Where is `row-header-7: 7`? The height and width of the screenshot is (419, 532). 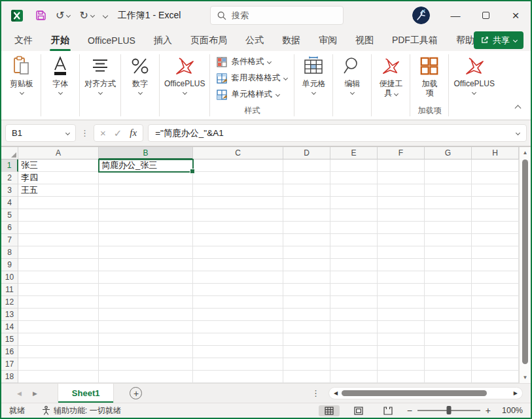 row-header-7: 7 is located at coordinates (10, 241).